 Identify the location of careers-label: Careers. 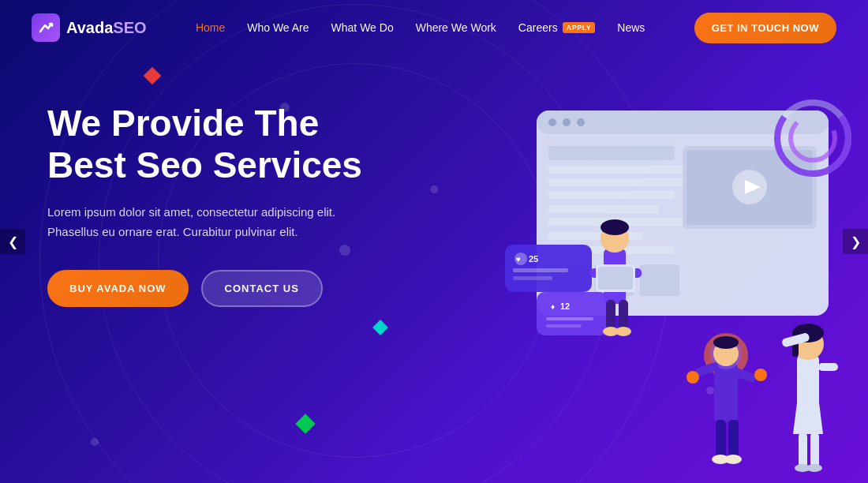
(538, 28).